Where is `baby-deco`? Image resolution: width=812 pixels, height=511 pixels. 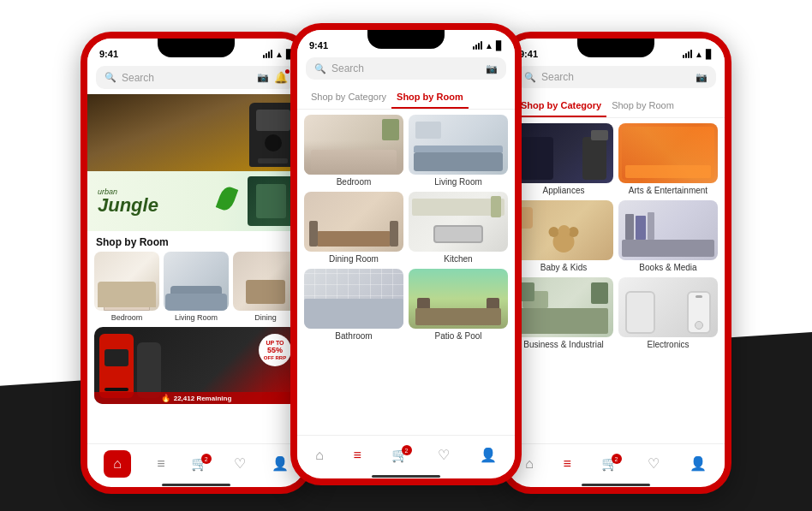 baby-deco is located at coordinates (564, 230).